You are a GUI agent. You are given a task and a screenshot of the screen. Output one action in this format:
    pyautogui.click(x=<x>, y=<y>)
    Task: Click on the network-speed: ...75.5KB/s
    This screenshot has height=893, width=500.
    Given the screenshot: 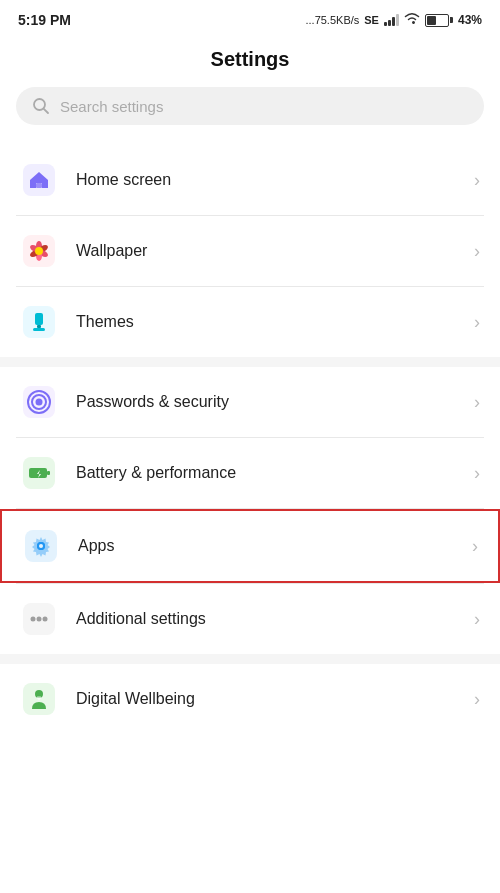 What is the action you would take?
    pyautogui.click(x=332, y=20)
    